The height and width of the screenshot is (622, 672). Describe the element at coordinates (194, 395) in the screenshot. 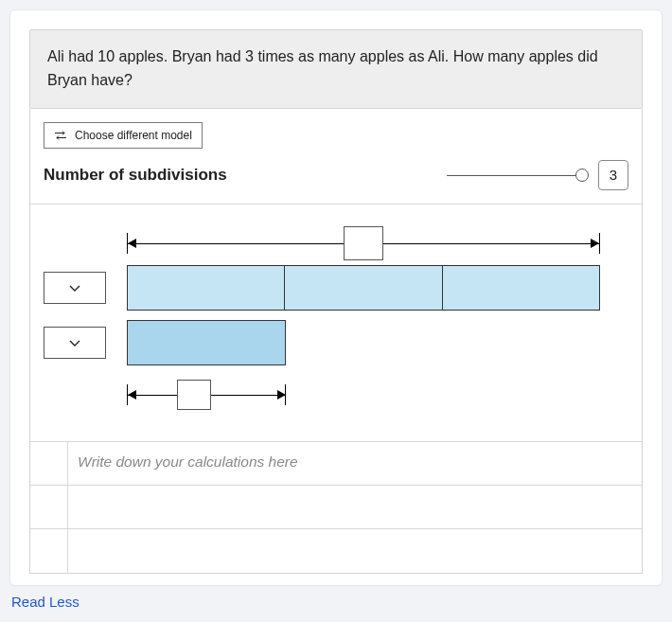

I see `unit-span-input` at that location.